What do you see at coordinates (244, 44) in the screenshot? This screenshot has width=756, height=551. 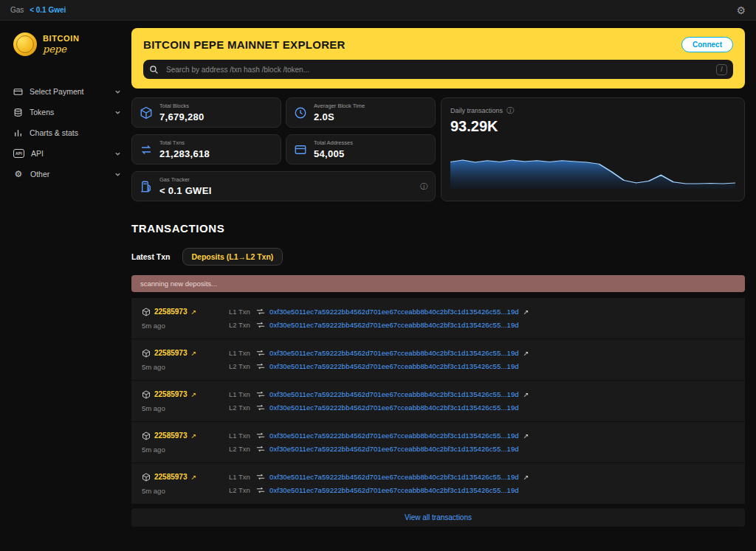 I see `page-title: BITCOIN PEPE MAINNET EXPLORER` at bounding box center [244, 44].